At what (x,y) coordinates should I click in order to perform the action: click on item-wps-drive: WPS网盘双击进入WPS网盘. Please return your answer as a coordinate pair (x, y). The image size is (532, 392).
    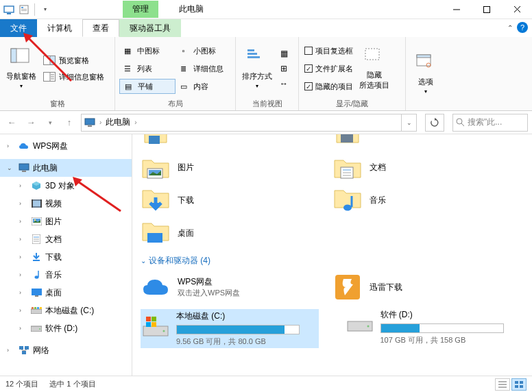
    Looking at the image, I should click on (223, 287).